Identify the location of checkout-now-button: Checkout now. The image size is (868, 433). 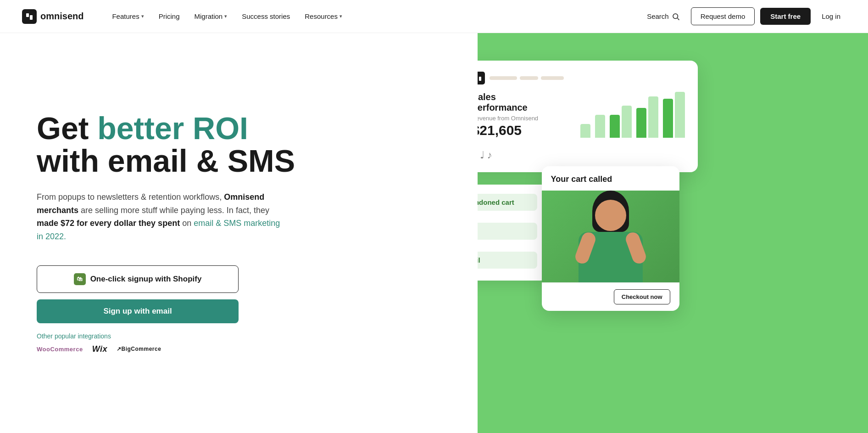
(642, 297).